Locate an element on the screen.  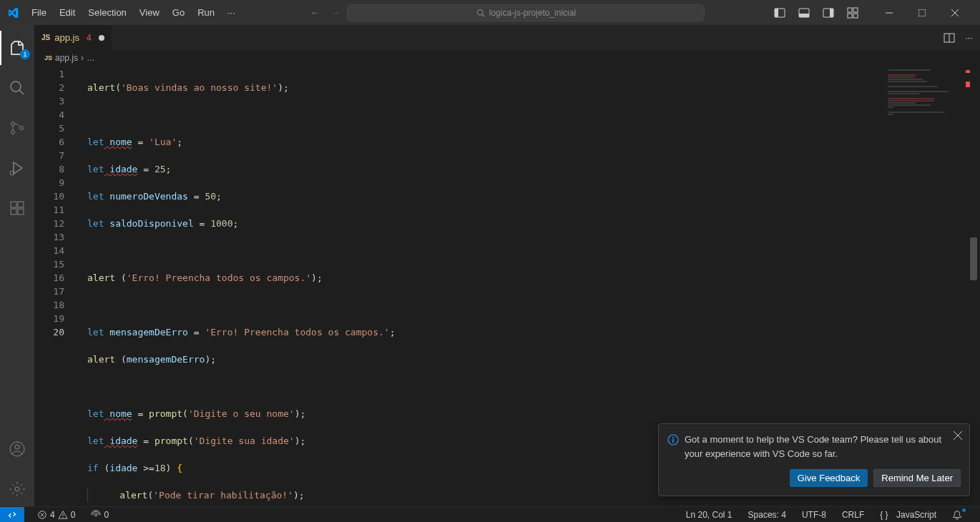
activity-accounts-icon is located at coordinates (17, 449).